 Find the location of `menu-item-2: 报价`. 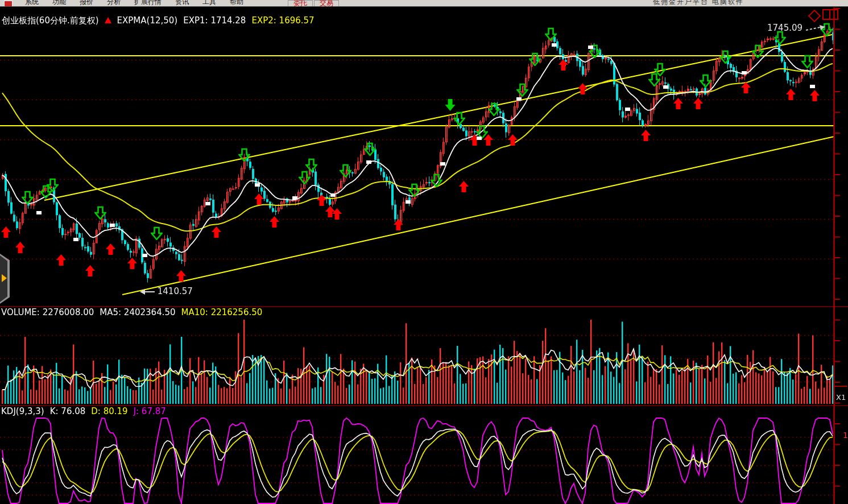

menu-item-2: 报价 is located at coordinates (86, 3).